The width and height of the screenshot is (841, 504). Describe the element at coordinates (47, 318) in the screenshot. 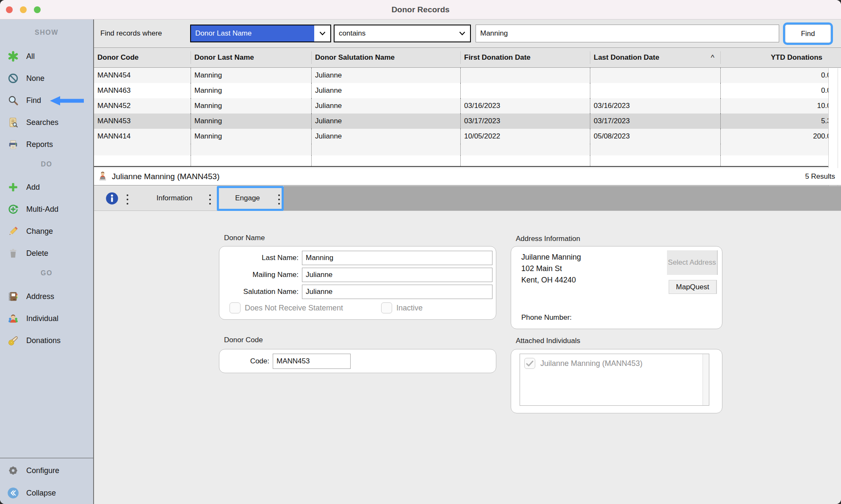

I see `sidebar-item-individual: Individual` at that location.